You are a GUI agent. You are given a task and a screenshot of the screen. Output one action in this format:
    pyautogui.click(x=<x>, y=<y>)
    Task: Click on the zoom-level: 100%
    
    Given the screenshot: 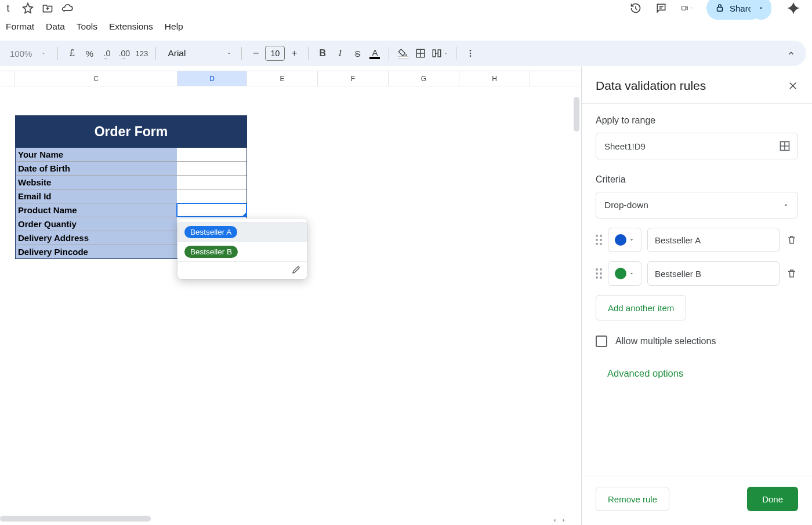 What is the action you would take?
    pyautogui.click(x=21, y=53)
    